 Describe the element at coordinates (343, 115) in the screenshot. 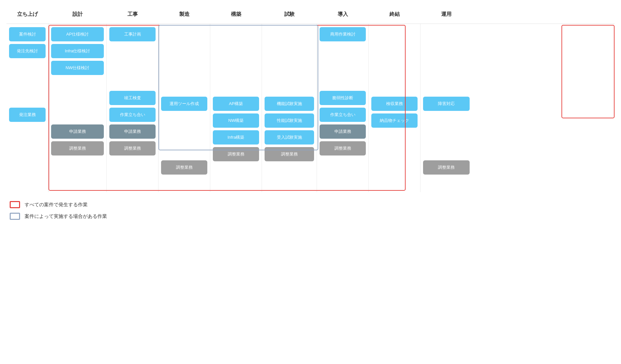

I see `btn-donyu-tachiai: 作業立ち合い` at that location.